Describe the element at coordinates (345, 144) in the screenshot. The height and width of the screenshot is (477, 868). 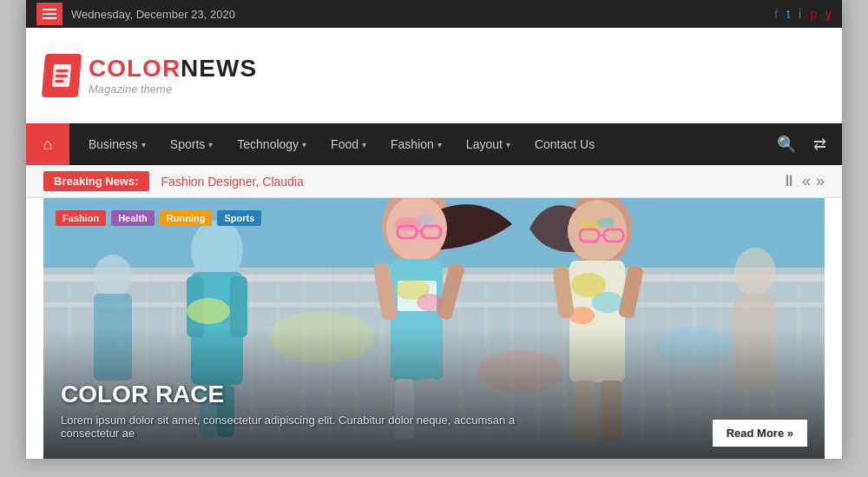
I see `nav-food-label: Food` at that location.